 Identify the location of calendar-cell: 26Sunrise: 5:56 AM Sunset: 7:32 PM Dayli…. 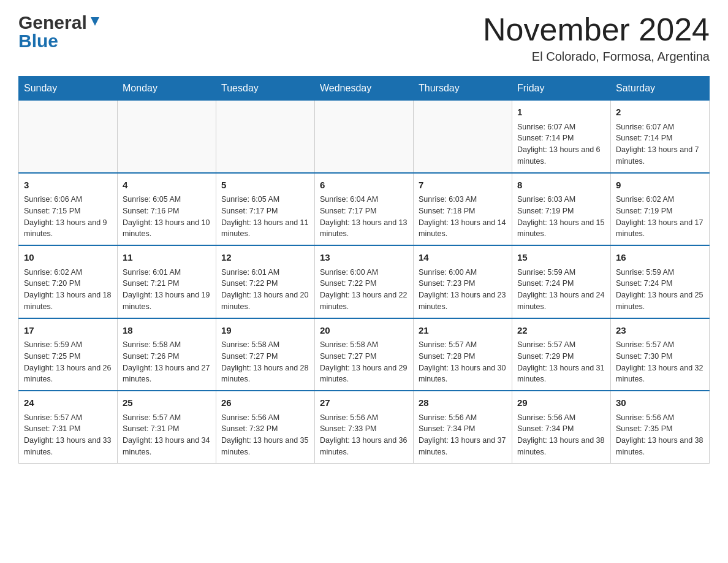
(266, 427).